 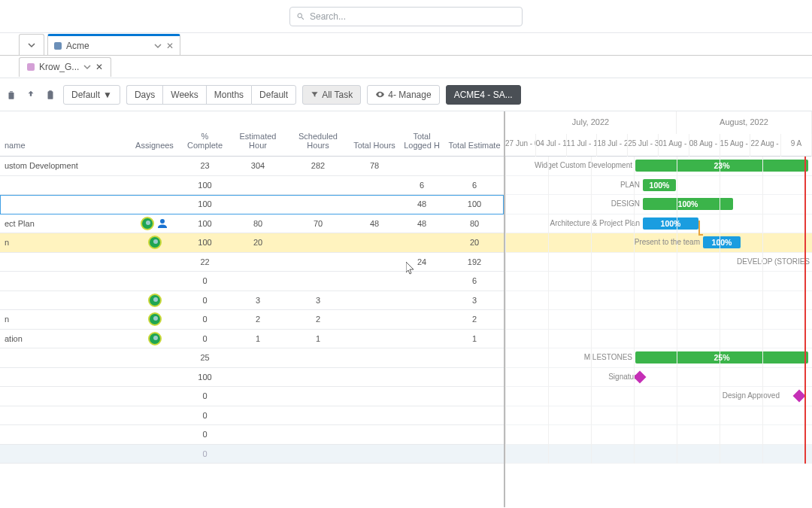 What do you see at coordinates (162, 224) in the screenshot?
I see `person-icon` at bounding box center [162, 224].